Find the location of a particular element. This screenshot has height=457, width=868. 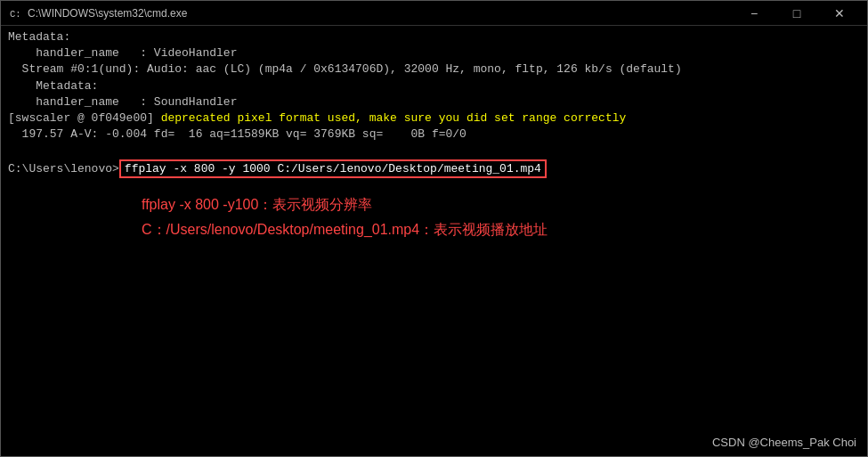

terminal-line is located at coordinates (434, 151).